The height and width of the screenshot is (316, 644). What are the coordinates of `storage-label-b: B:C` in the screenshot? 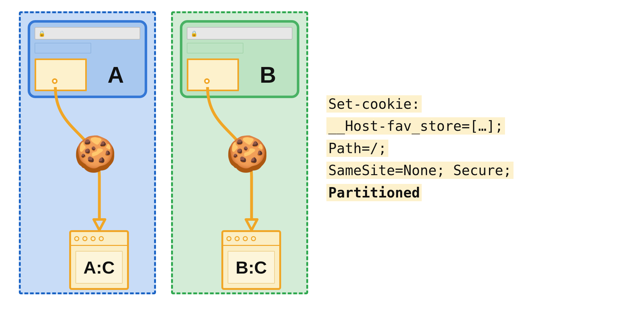 It's located at (251, 267).